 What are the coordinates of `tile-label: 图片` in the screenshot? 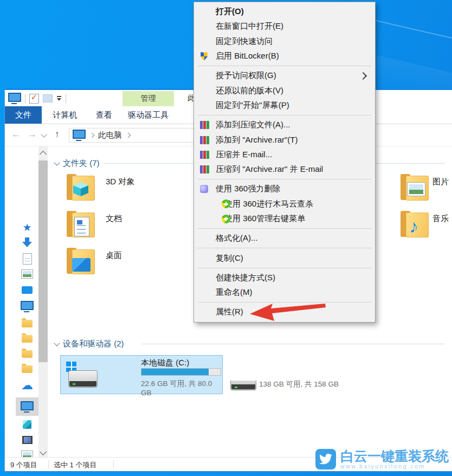 It's located at (441, 182).